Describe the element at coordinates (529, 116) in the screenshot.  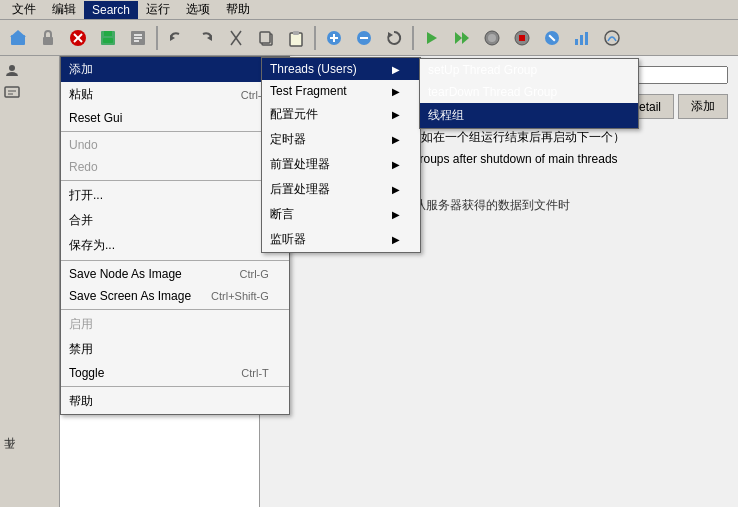
I see `ctx-l3-thread-group: 线程组` at that location.